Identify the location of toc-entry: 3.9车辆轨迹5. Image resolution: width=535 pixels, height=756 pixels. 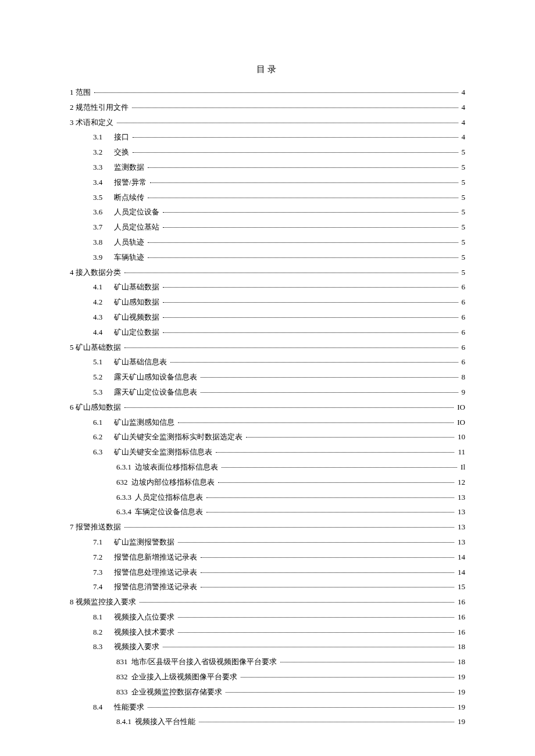
(268, 258).